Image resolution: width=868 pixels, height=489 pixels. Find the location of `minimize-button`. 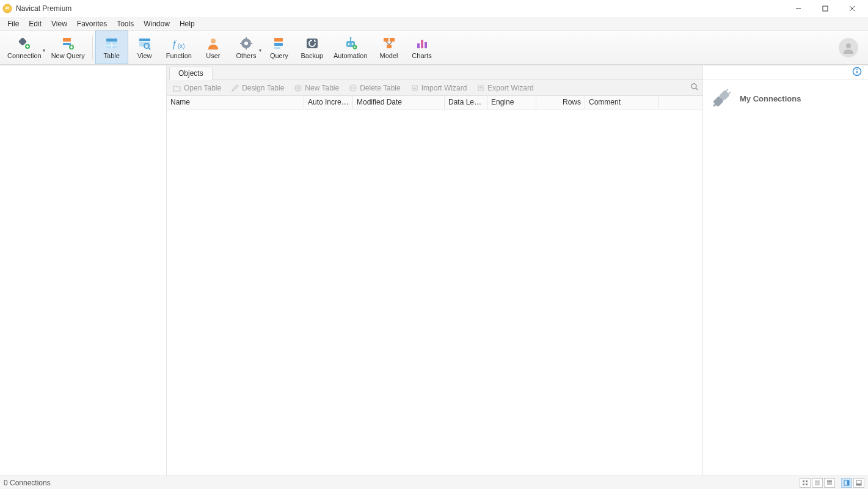

minimize-button is located at coordinates (798, 9).